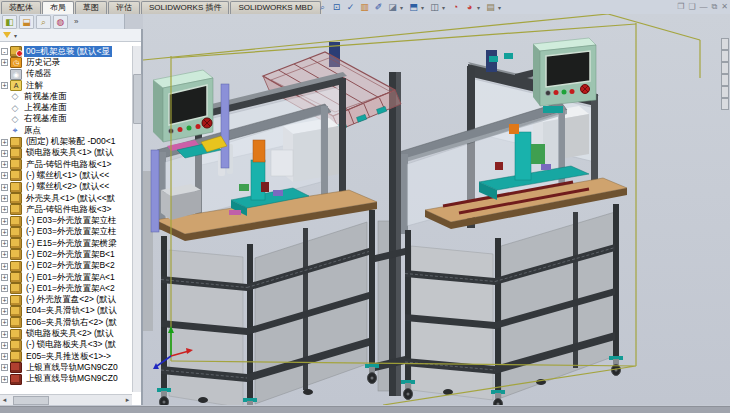  Describe the element at coordinates (66, 312) in the screenshot. I see `tree-item-23: +E04=夹具滑轨<1> (默认` at that location.